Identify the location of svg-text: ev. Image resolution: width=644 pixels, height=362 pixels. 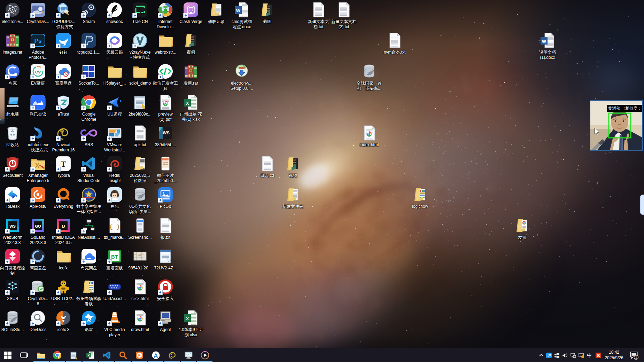
(38, 72).